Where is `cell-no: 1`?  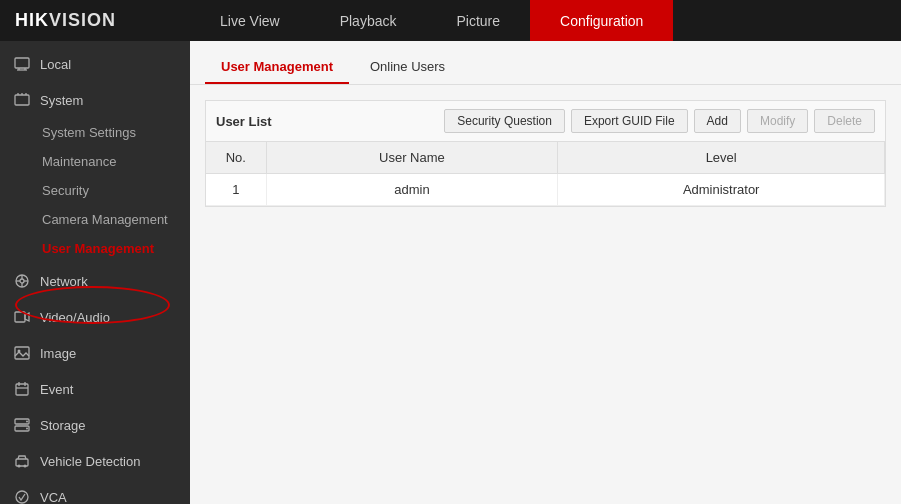 cell-no: 1 is located at coordinates (236, 190).